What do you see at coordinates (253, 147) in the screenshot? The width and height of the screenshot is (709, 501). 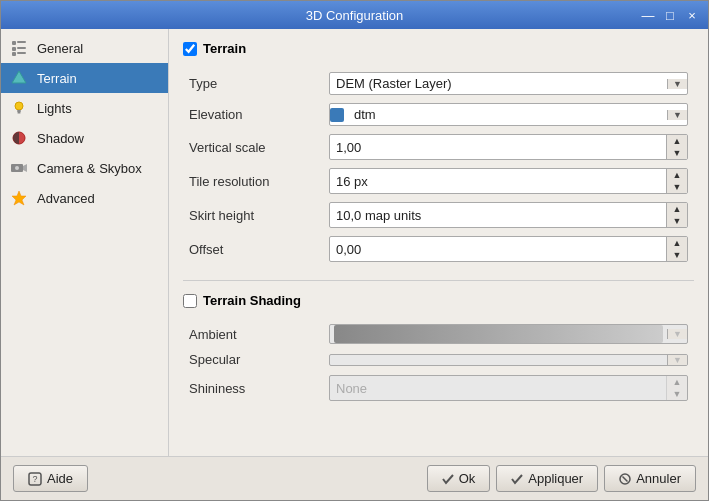 I see `vertical-scale-label: Vertical scale` at bounding box center [253, 147].